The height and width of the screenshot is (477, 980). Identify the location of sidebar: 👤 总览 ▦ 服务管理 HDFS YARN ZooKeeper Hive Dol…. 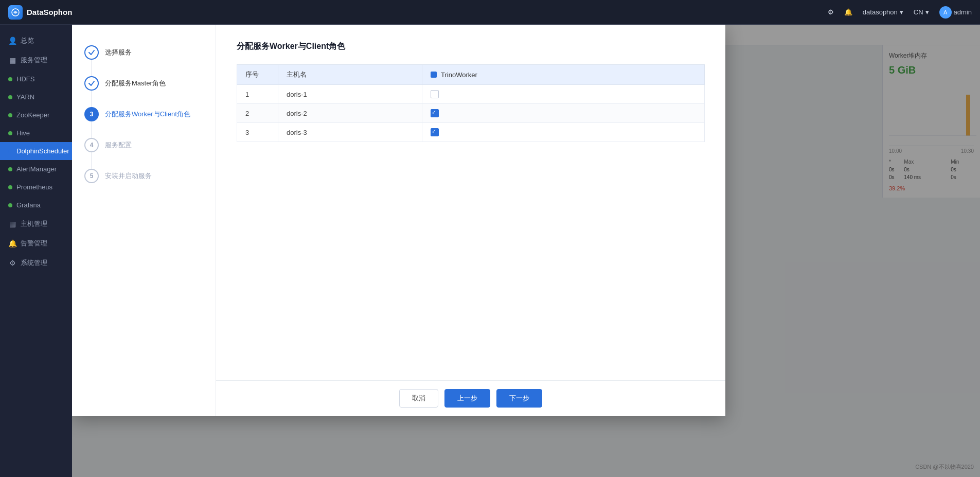
(36, 251).